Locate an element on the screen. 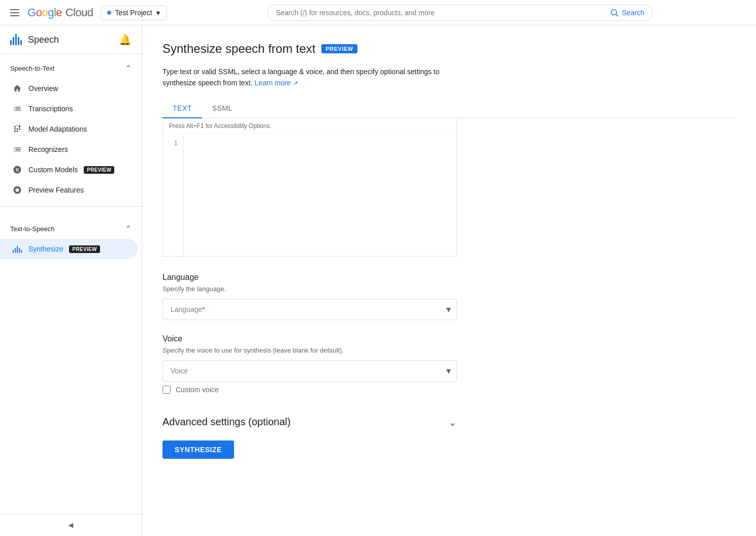 The height and width of the screenshot is (536, 756). language-section-description: Specify the language. is located at coordinates (310, 289).